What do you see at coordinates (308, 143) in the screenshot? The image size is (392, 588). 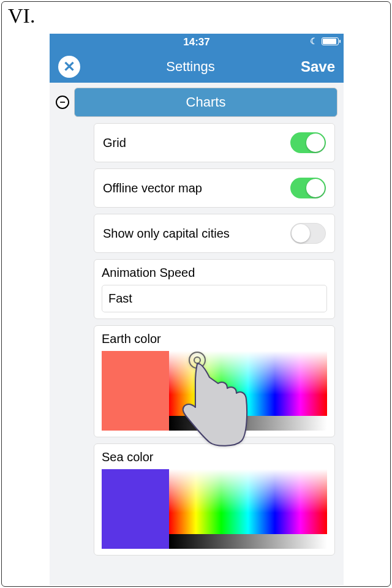 I see `toggle-grid` at bounding box center [308, 143].